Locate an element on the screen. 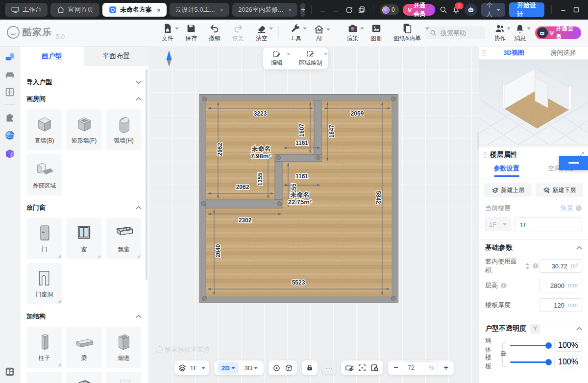 This screenshot has width=588, height=383. area-input: 30.72 m² is located at coordinates (561, 266).